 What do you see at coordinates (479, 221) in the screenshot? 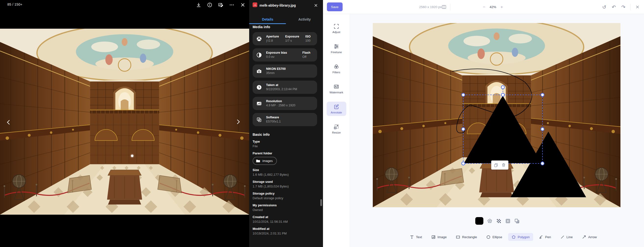
I see `fill-color-swatch` at bounding box center [479, 221].